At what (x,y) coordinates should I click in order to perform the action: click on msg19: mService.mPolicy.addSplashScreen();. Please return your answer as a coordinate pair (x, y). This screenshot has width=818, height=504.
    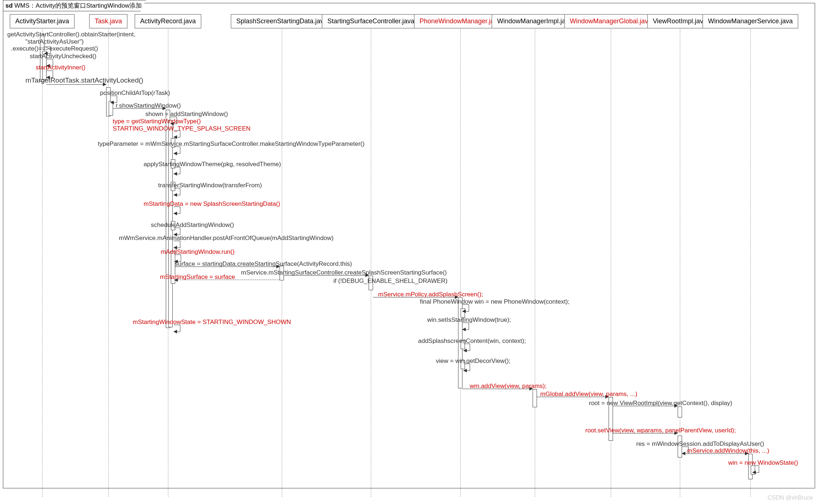
    Looking at the image, I should click on (430, 295).